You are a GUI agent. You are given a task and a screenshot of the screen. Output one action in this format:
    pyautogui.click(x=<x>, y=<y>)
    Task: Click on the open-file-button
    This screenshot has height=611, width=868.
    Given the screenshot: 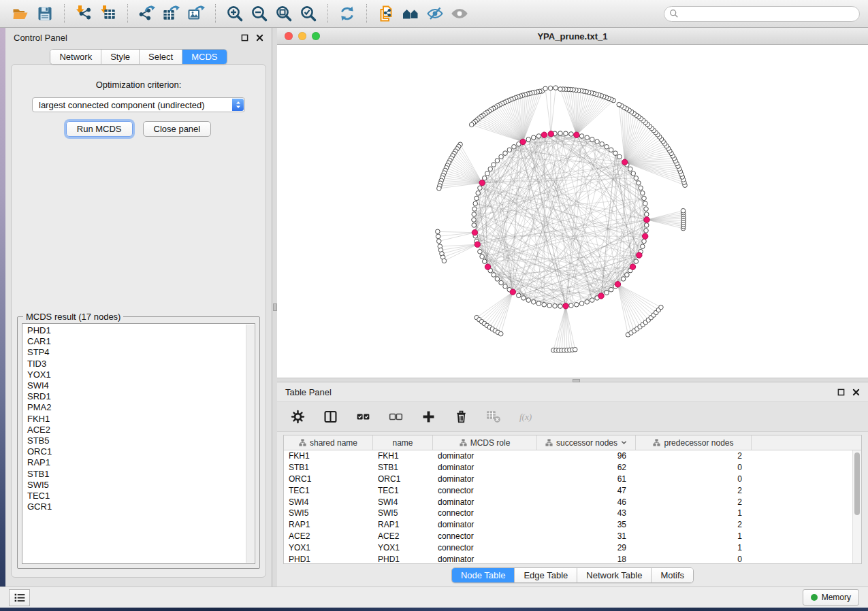 What is the action you would take?
    pyautogui.click(x=20, y=14)
    